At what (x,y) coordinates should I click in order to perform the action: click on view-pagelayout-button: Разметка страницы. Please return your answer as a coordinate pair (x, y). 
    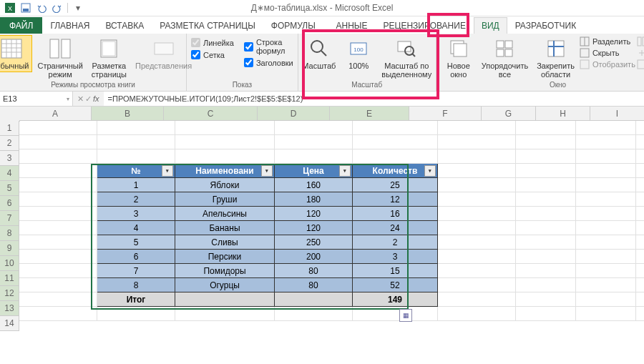
    Looking at the image, I should click on (109, 58).